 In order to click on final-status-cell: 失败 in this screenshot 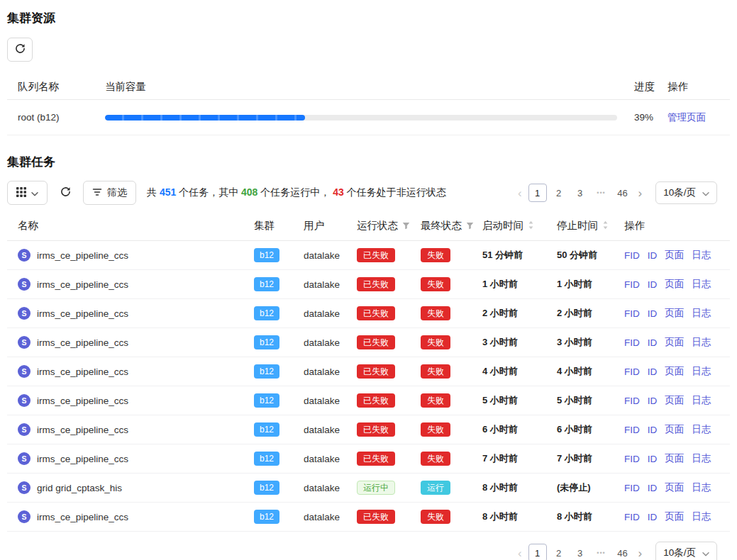, I will do `click(451, 284)`.